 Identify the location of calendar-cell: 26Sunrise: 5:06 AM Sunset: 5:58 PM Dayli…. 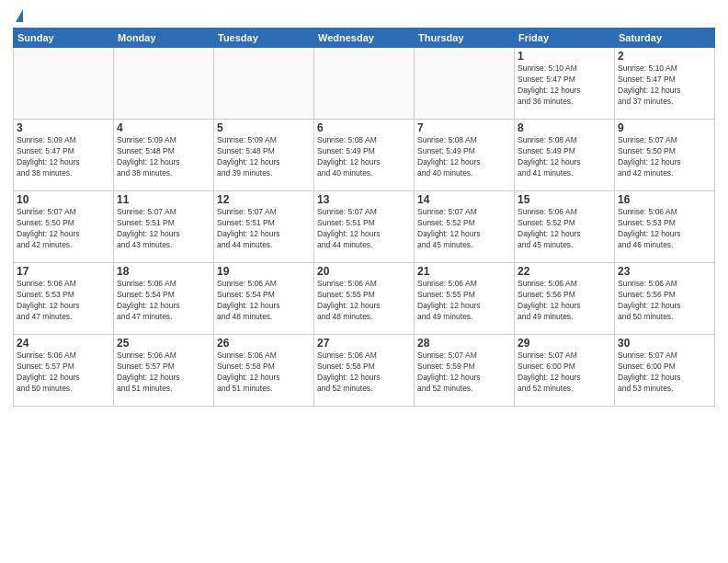
(265, 371).